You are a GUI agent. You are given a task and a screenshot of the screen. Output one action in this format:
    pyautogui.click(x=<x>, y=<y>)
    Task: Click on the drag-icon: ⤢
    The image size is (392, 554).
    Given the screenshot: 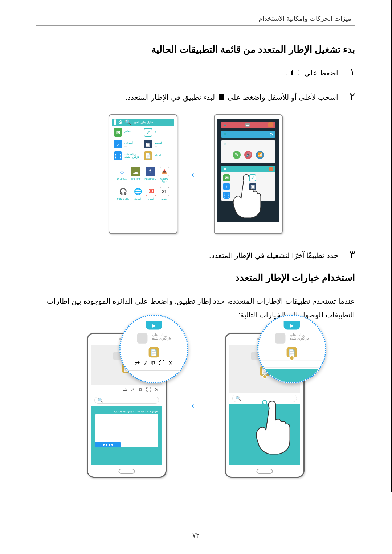 What is the action you would take?
    pyautogui.click(x=133, y=390)
    